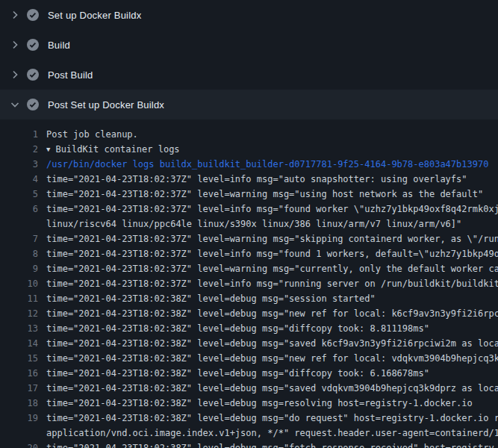 This screenshot has width=498, height=448. I want to click on chevron-down-icon, so click(15, 105).